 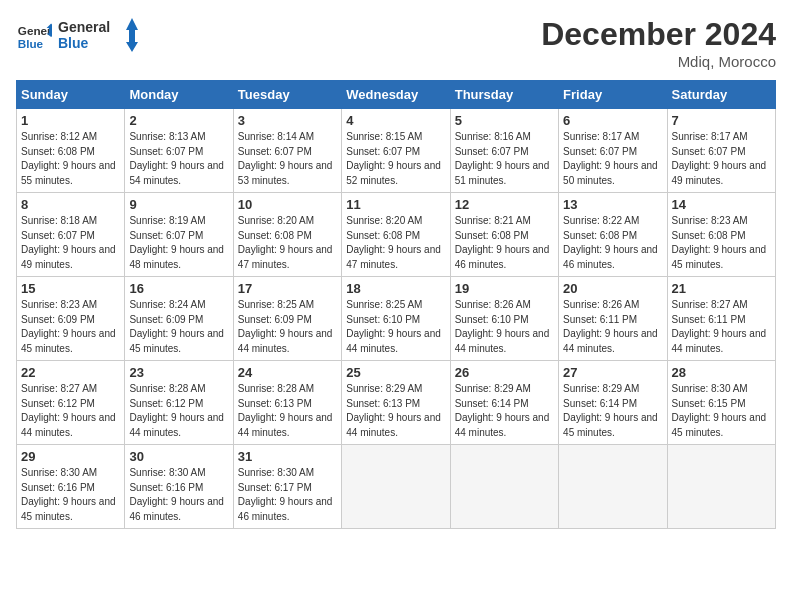 What do you see at coordinates (504, 151) in the screenshot?
I see `calendar-cell: 5Sunrise: 8:16 AMSunset: 6:07 PMDaylight…` at bounding box center [504, 151].